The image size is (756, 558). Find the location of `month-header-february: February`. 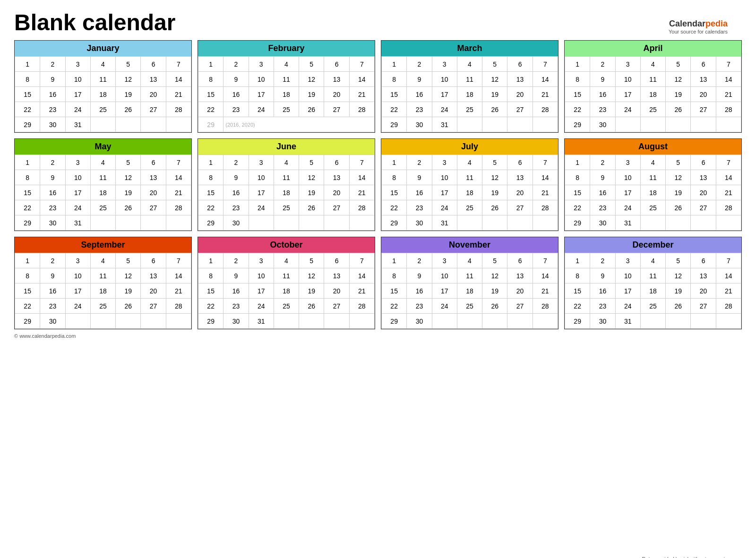

month-header-february: February is located at coordinates (286, 48).